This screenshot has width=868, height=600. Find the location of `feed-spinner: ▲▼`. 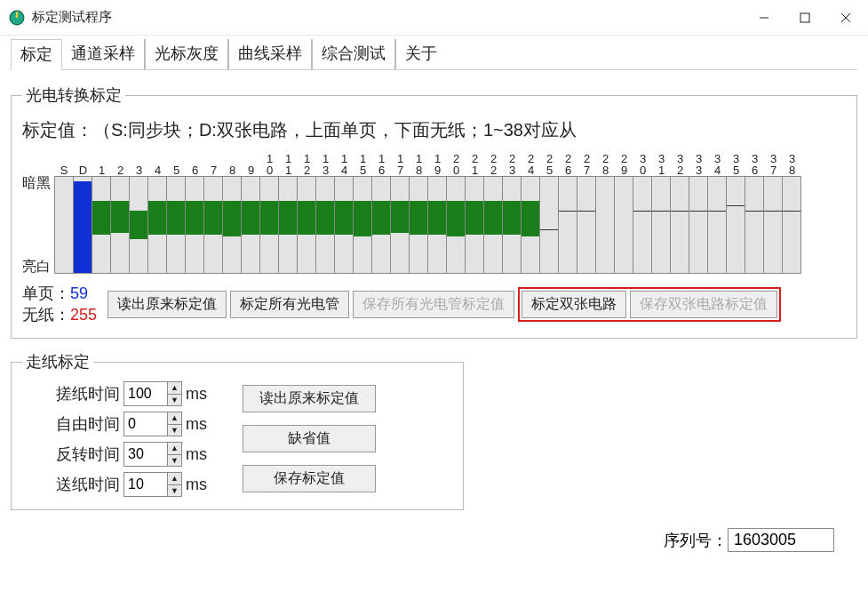

feed-spinner: ▲▼ is located at coordinates (153, 484).